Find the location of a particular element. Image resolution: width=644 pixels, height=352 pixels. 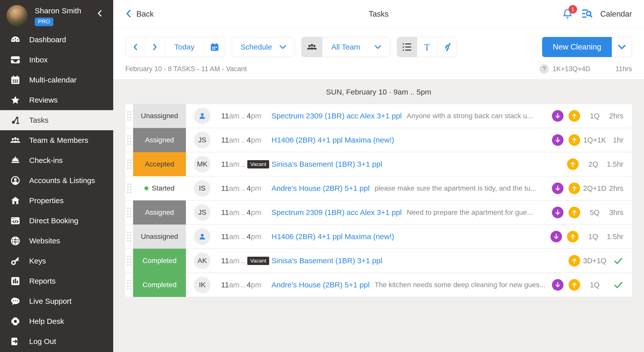

task-note: Need to prepare the apartment for gue... is located at coordinates (477, 212).